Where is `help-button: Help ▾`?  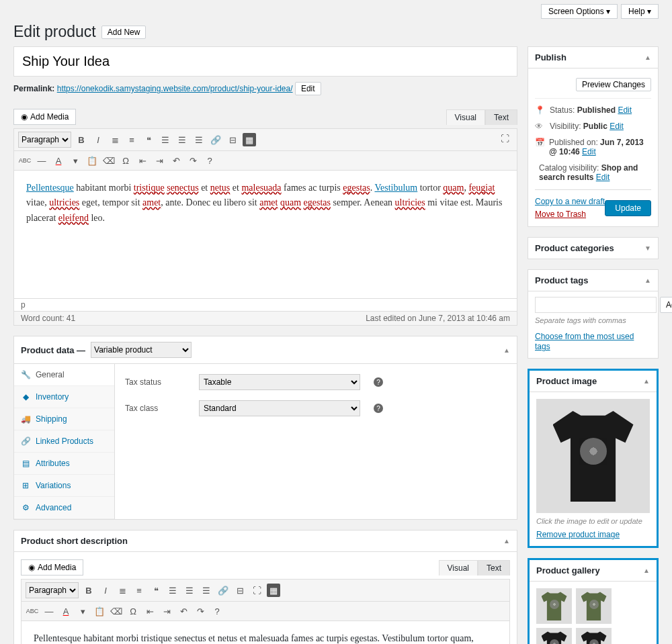
help-button: Help ▾ is located at coordinates (640, 11).